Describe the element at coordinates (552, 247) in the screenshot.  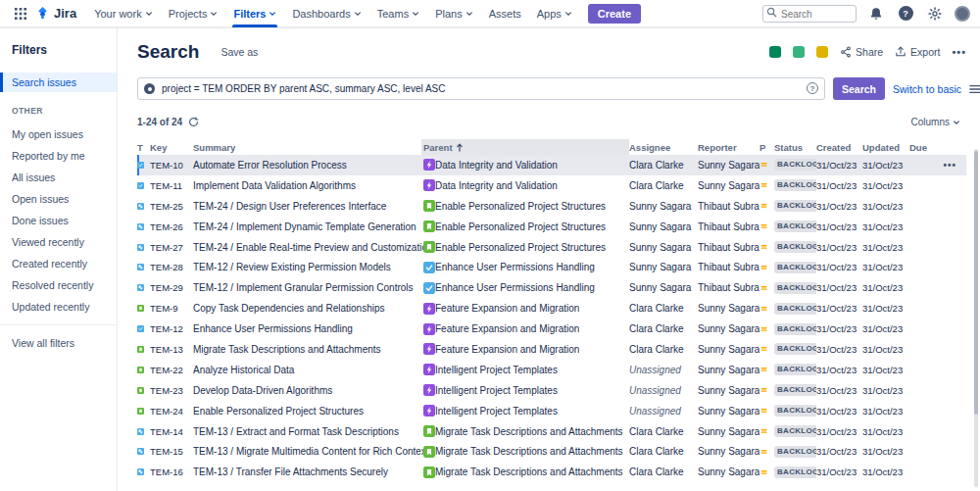
I see `table-row: TEM-27TEM-24 / Enable Real-time Preview …` at that location.